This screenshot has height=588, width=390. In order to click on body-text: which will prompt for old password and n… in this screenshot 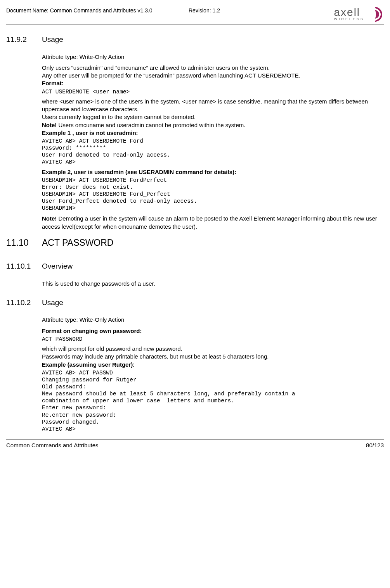, I will do `click(211, 349)`.